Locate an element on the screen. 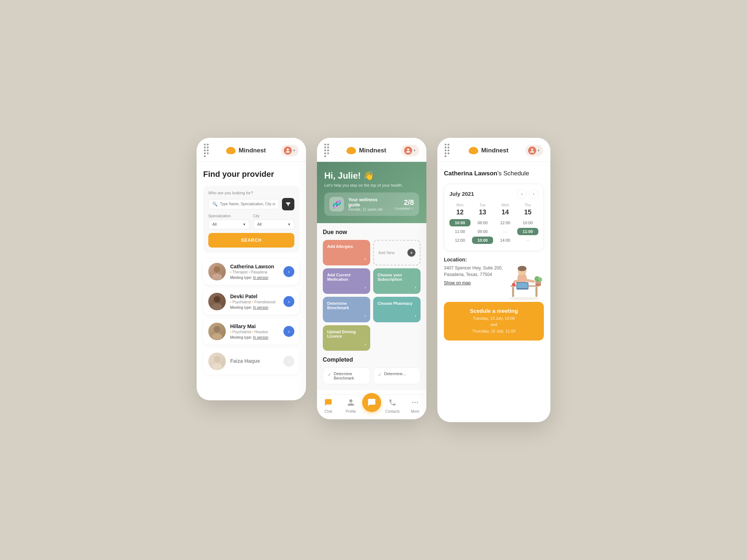  provider-info: Catherina Lawson • Therapist • Pasadena … is located at coordinates (255, 272).